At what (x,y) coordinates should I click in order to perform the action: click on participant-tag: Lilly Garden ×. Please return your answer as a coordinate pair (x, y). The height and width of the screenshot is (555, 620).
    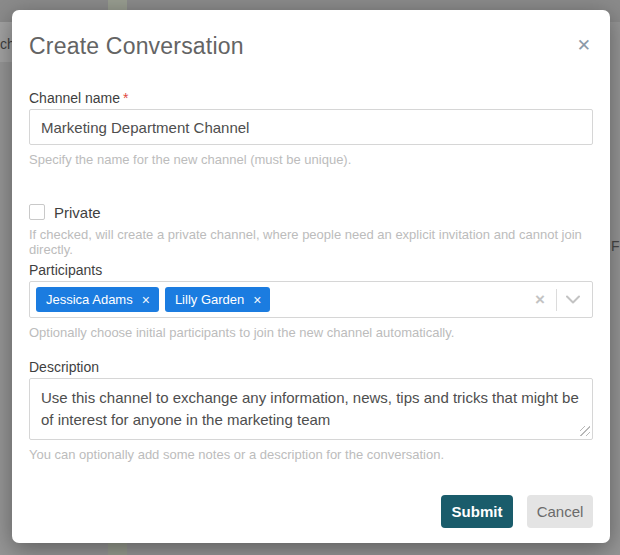
    Looking at the image, I should click on (218, 300).